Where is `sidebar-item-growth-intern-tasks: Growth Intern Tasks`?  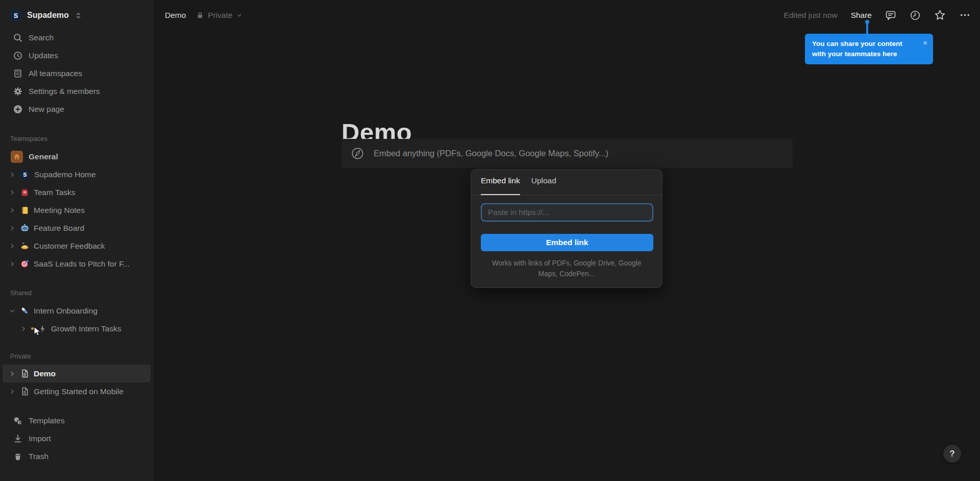
sidebar-item-growth-intern-tasks: Growth Intern Tasks is located at coordinates (77, 329).